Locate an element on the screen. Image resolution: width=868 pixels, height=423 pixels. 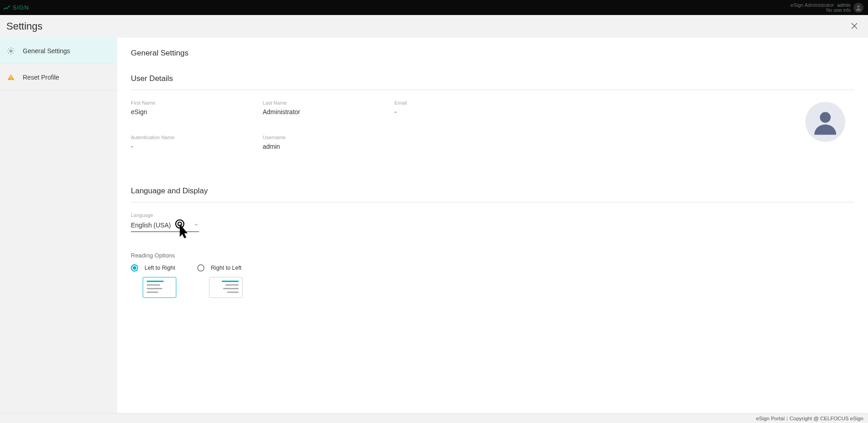
field-value: Administrator is located at coordinates (329, 112).